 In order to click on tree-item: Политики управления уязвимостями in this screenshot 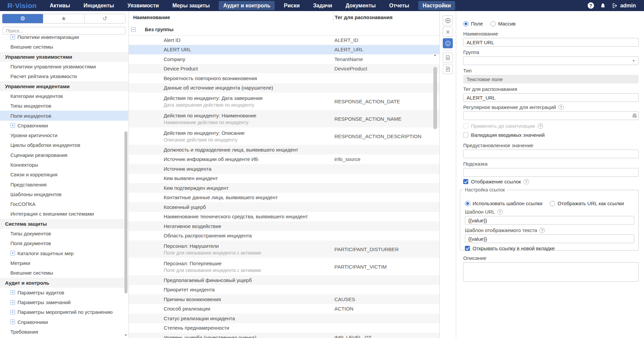, I will do `click(64, 66)`.